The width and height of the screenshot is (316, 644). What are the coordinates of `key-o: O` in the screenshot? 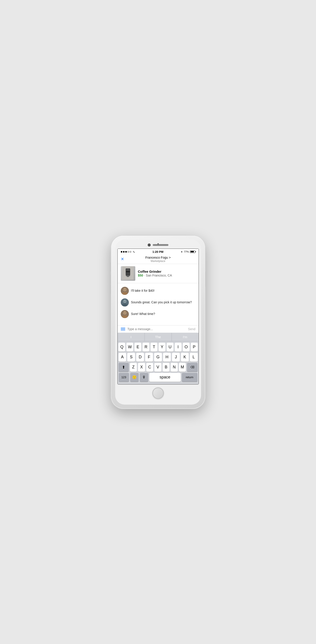 It's located at (186, 347).